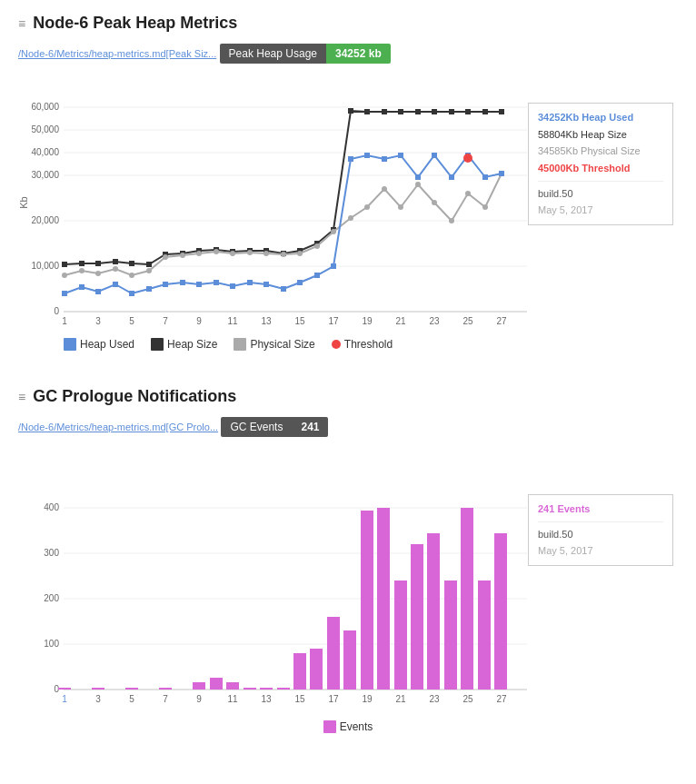 The image size is (696, 784). What do you see at coordinates (300, 700) in the screenshot?
I see `svg-text: 15` at bounding box center [300, 700].